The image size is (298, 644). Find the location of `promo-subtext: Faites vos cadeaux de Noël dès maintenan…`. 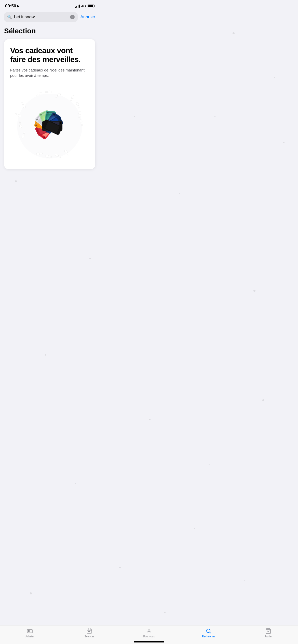

promo-subtext: Faites vos cadeaux de Noël dès maintenan… is located at coordinates (50, 73).